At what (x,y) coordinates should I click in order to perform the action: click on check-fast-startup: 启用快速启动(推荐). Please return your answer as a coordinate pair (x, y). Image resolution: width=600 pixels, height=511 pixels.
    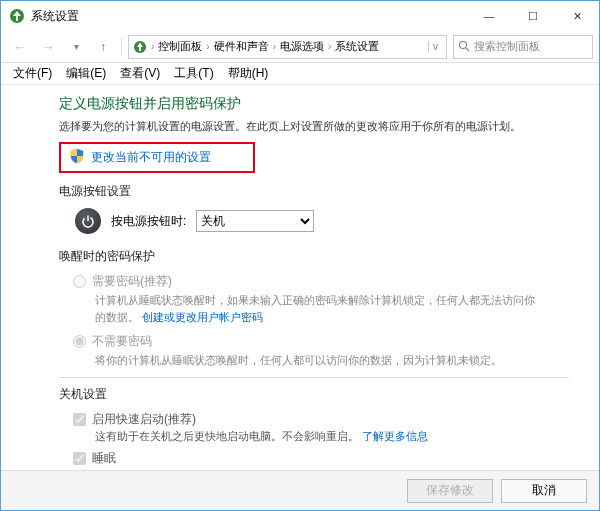
    Looking at the image, I should click on (321, 420).